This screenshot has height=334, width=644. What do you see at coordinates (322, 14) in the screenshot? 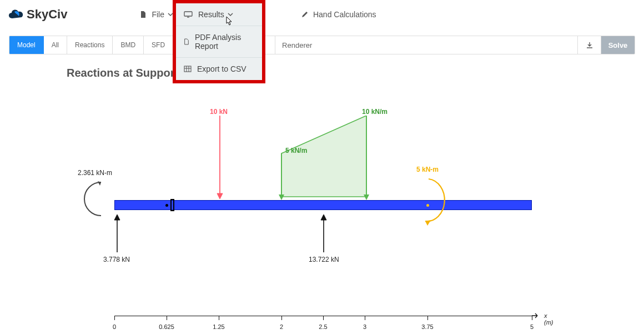
I see `top-menubar: SkyCiv File Hand Calculations` at bounding box center [322, 14].